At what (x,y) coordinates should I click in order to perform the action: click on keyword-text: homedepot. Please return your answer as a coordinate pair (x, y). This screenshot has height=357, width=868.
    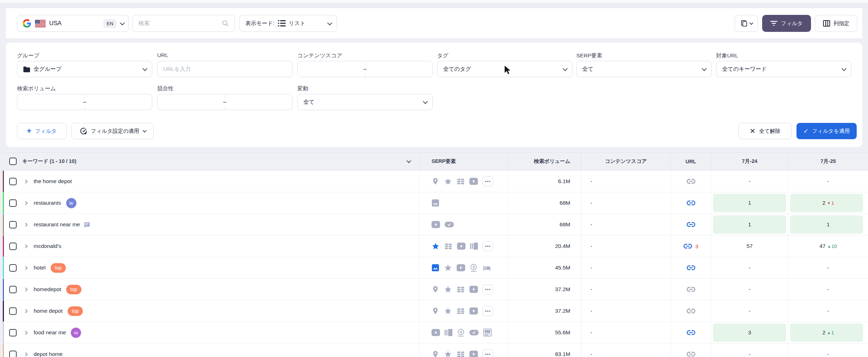
    Looking at the image, I should click on (47, 289).